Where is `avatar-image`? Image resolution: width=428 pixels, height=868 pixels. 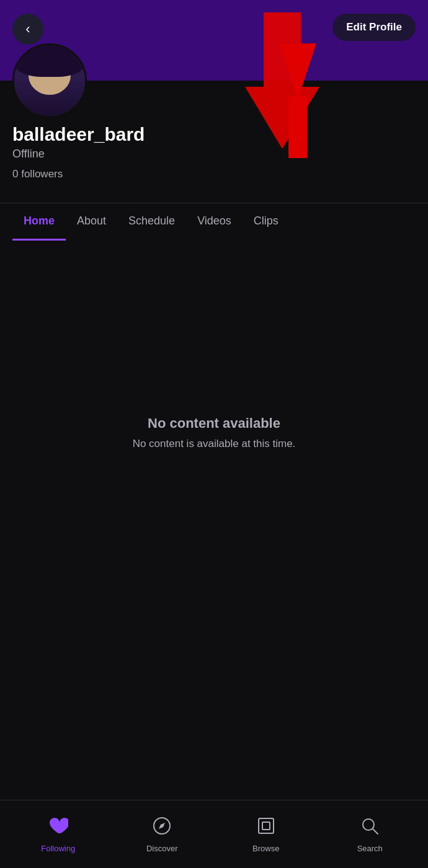 avatar-image is located at coordinates (50, 81).